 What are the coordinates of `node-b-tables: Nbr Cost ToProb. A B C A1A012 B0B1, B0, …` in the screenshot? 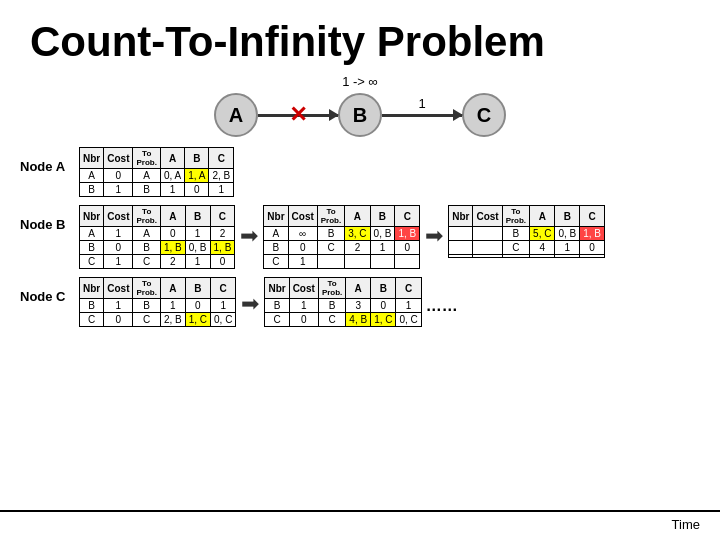 It's located at (342, 237).